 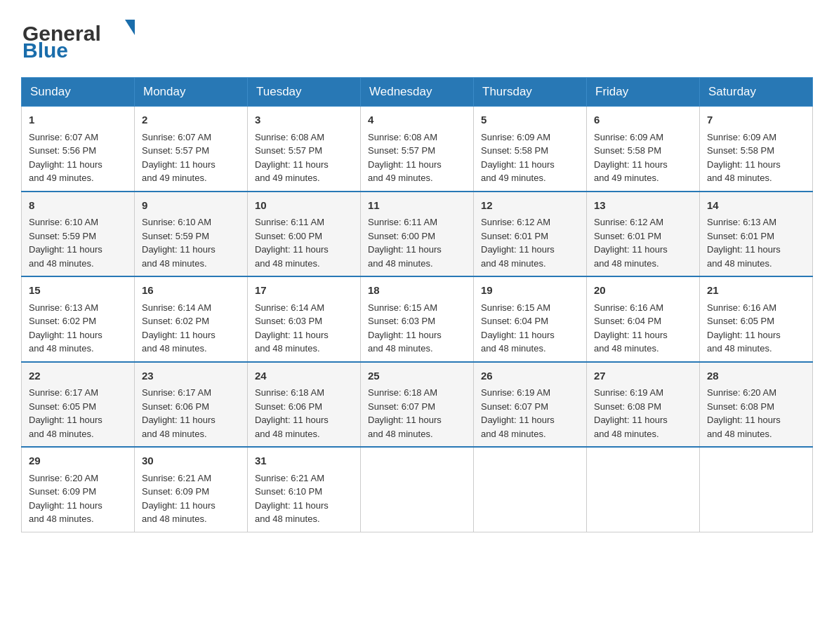 I want to click on day-number: 13, so click(x=643, y=206).